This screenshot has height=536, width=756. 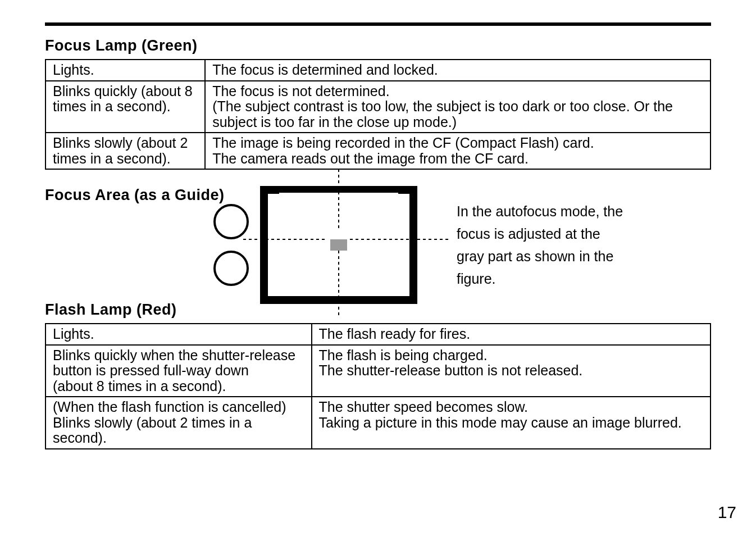 I want to click on page-number: 17, so click(x=727, y=512).